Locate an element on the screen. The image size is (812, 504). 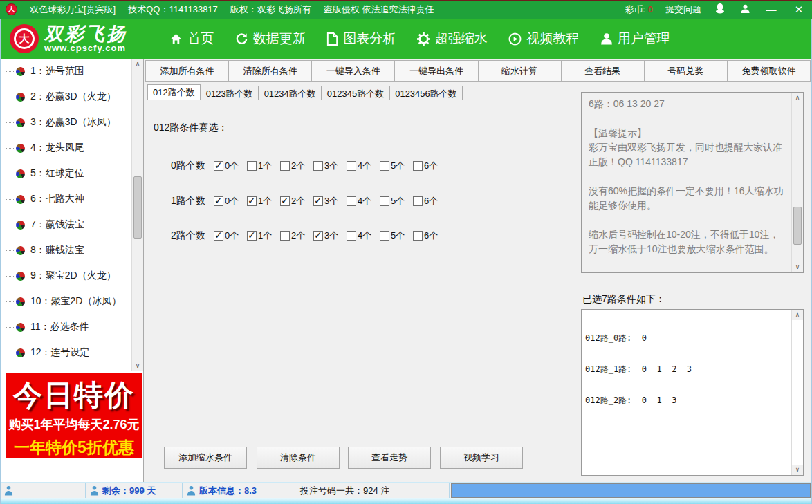
selected-scrollbar: ∧ ∨ is located at coordinates (797, 393).